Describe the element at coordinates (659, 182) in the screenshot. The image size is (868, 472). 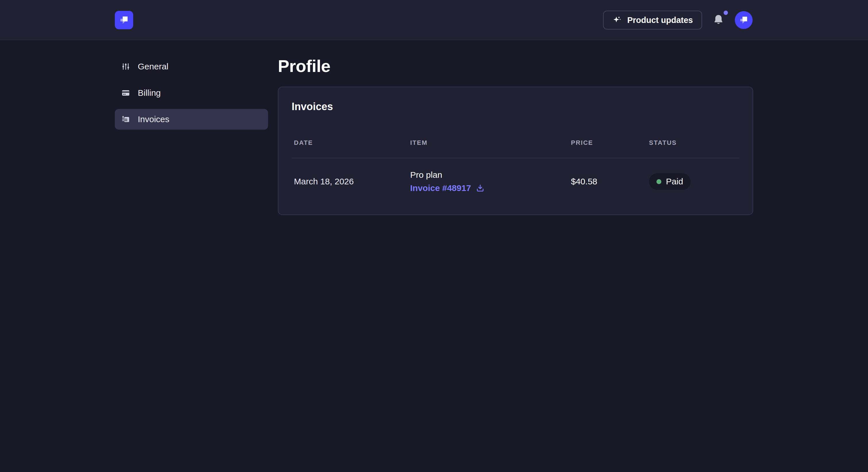
I see `paid-status-dot-icon` at that location.